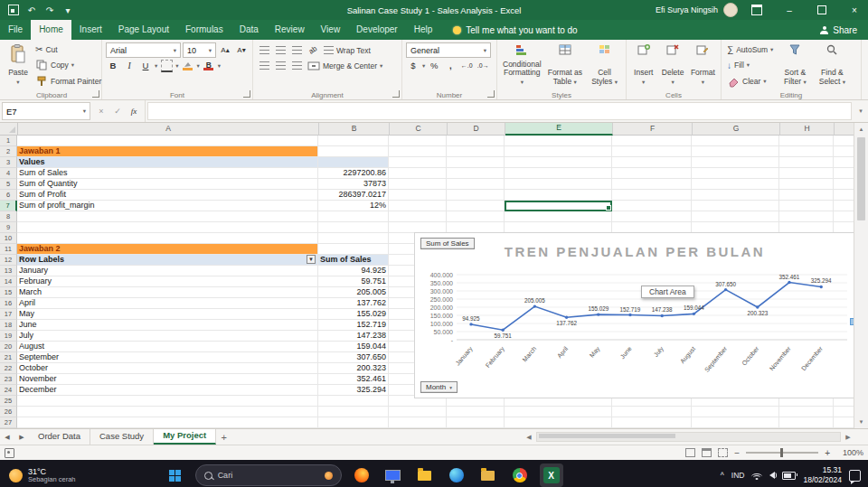 The image size is (868, 487). What do you see at coordinates (143, 51) in the screenshot?
I see `font-name-combo: Arial ▾` at bounding box center [143, 51].